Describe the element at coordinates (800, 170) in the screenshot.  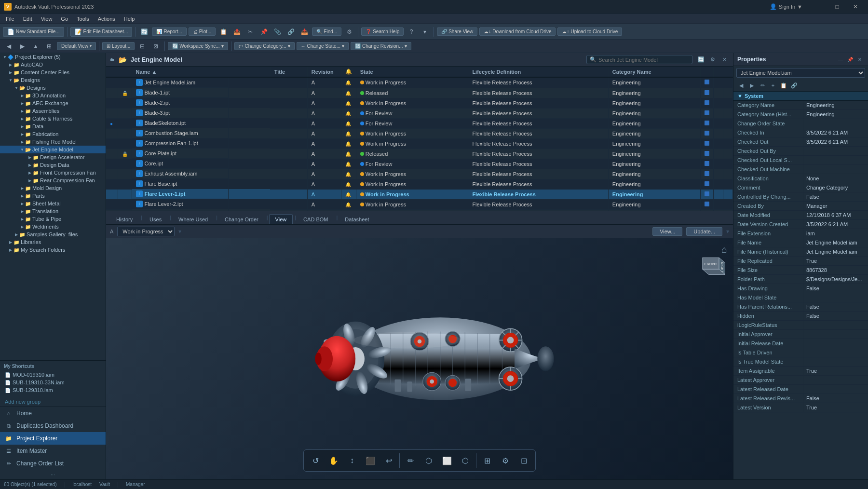
I see `property-row: Checked Out Machine` at that location.